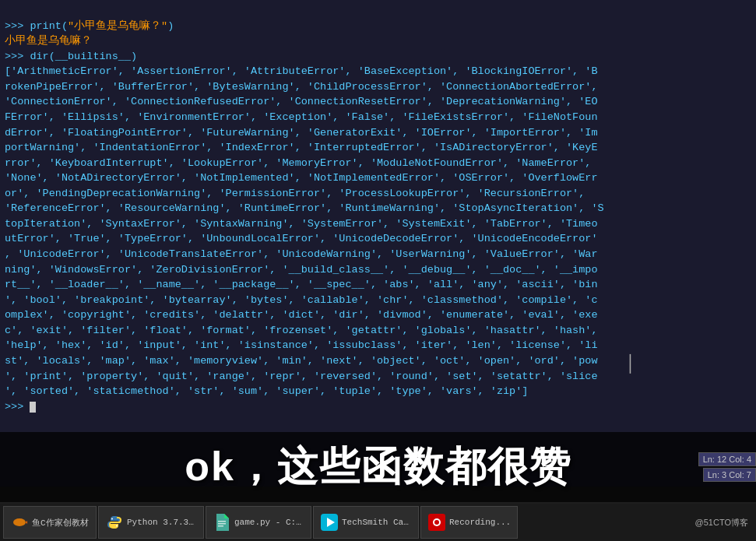 This screenshot has height=541, width=756. I want to click on camtasia-icon, so click(329, 522).